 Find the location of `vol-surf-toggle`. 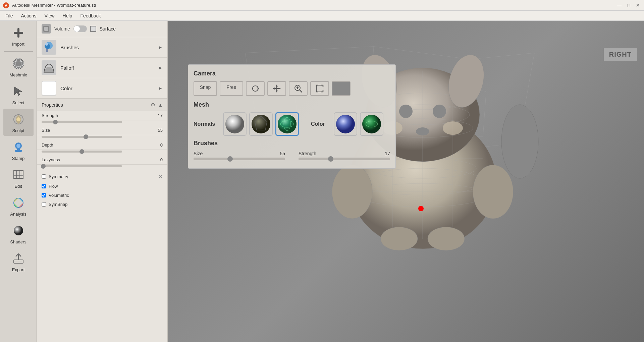

vol-surf-toggle is located at coordinates (80, 29).